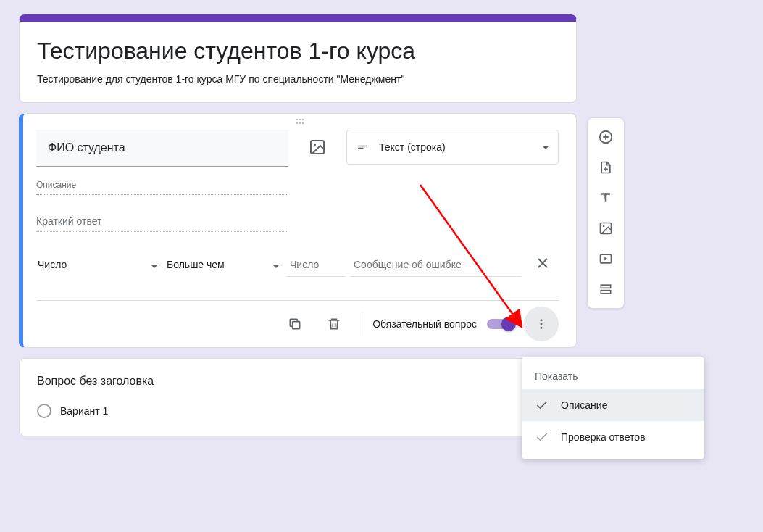  Describe the element at coordinates (334, 324) in the screenshot. I see `delete-icon` at that location.